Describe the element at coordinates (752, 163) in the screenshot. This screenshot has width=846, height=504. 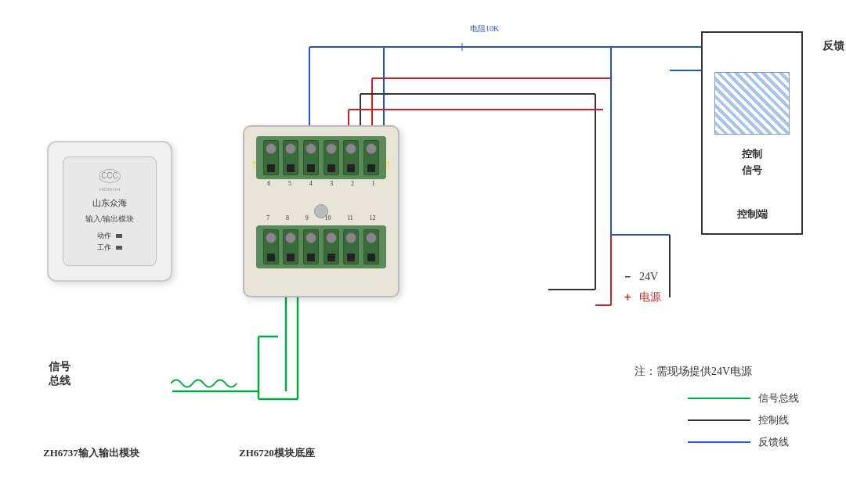
I see `control-signal-label: 控制 信号` at that location.